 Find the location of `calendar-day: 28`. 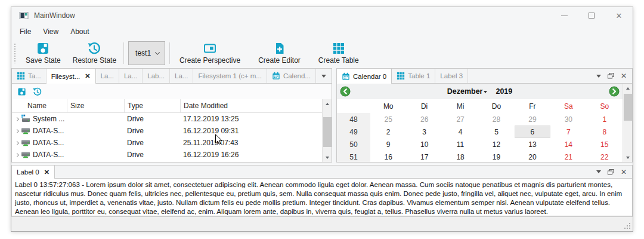

calendar-day: 28 is located at coordinates (496, 120).